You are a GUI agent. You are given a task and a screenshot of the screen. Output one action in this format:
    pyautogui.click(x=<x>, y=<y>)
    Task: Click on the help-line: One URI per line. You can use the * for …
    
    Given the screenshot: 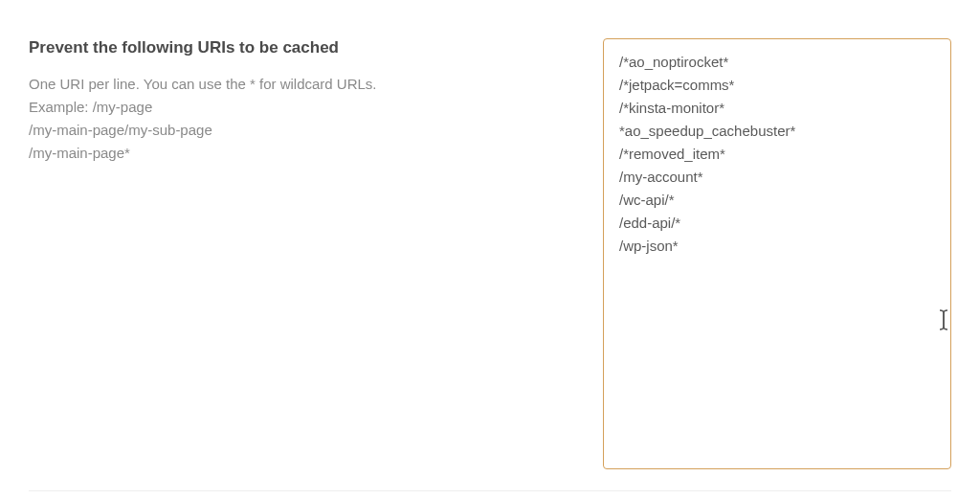 What is the action you would take?
    pyautogui.click(x=297, y=84)
    